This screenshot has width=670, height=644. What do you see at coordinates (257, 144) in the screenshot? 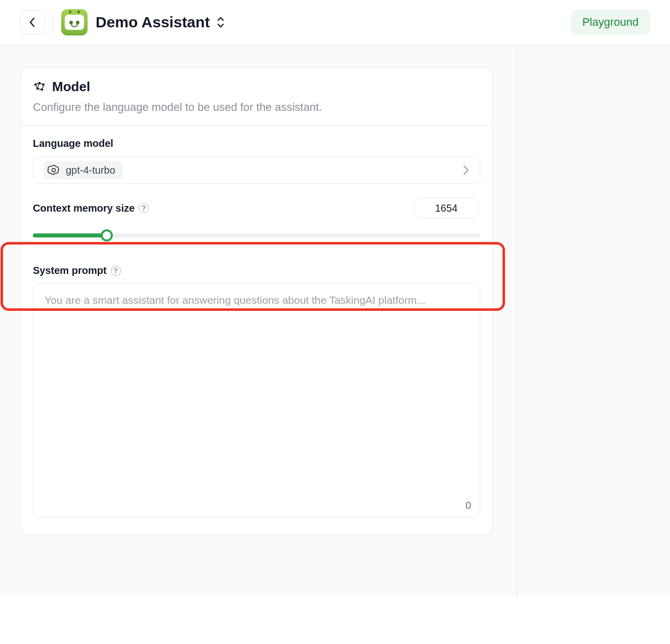
I see `language-model-label: Language model` at bounding box center [257, 144].